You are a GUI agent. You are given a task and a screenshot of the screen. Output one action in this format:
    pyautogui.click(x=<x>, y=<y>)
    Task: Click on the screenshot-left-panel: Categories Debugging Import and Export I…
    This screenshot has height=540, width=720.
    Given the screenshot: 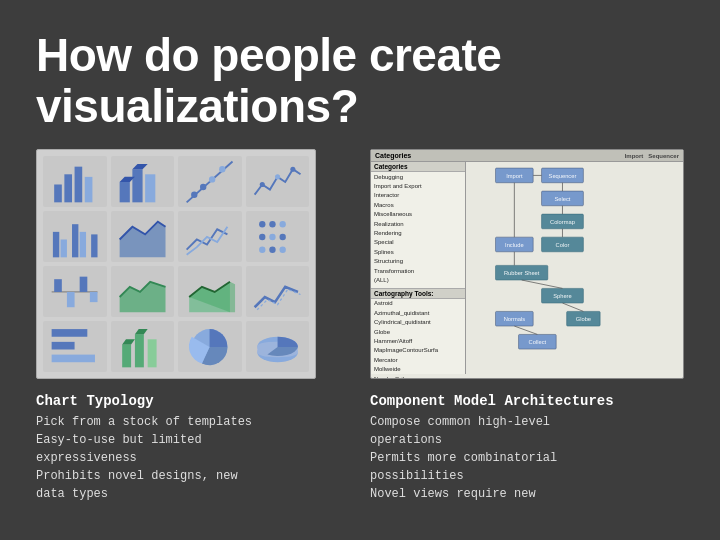 What is the action you would take?
    pyautogui.click(x=418, y=268)
    